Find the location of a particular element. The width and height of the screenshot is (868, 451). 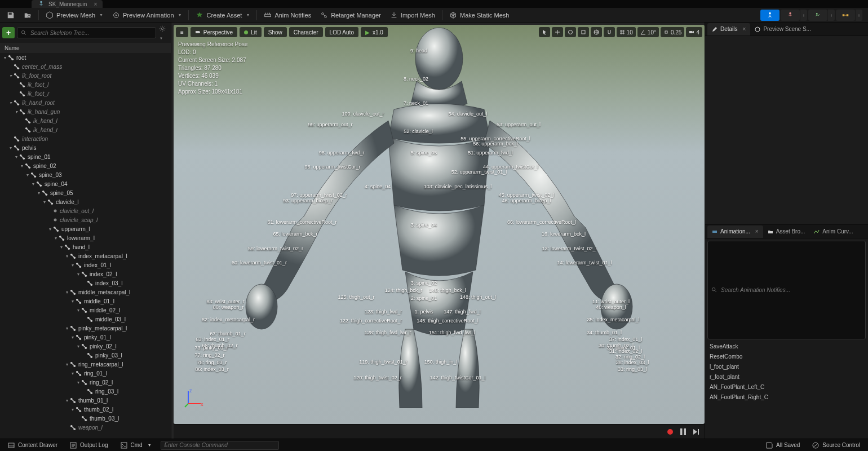

tree-item: ▾middle_metacarpal_l is located at coordinates (86, 292).